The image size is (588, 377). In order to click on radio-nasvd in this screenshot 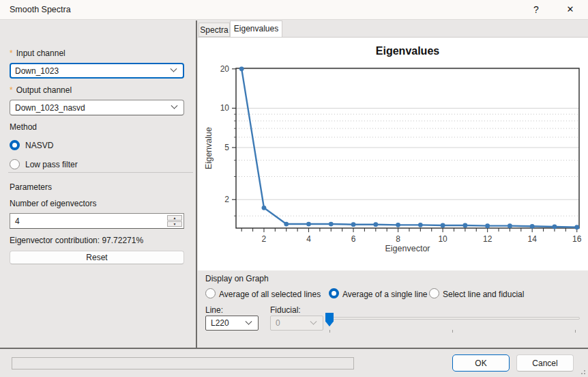, I will do `click(15, 145)`.